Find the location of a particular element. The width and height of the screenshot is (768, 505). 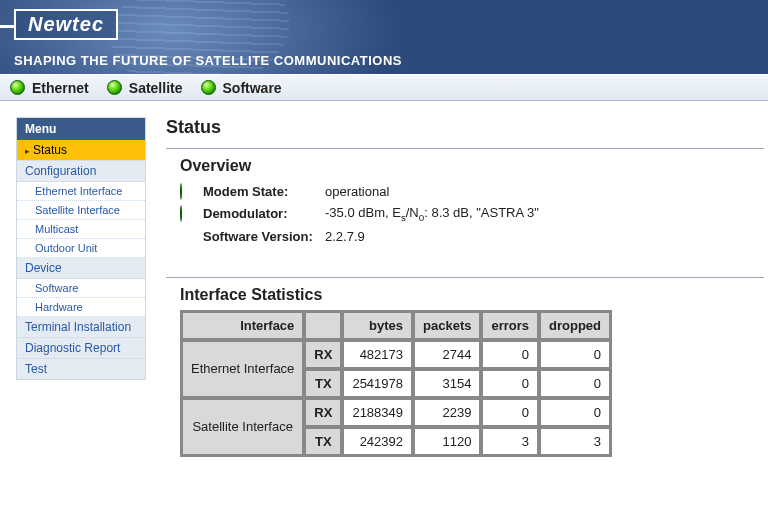

page-title: Status is located at coordinates (465, 128).